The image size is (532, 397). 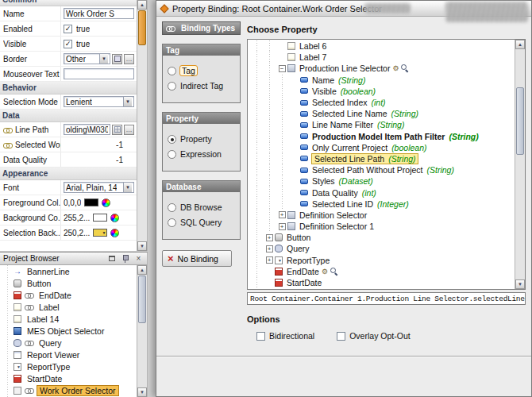 What do you see at coordinates (381, 80) in the screenshot?
I see `tree-node-name: Name(String)` at bounding box center [381, 80].